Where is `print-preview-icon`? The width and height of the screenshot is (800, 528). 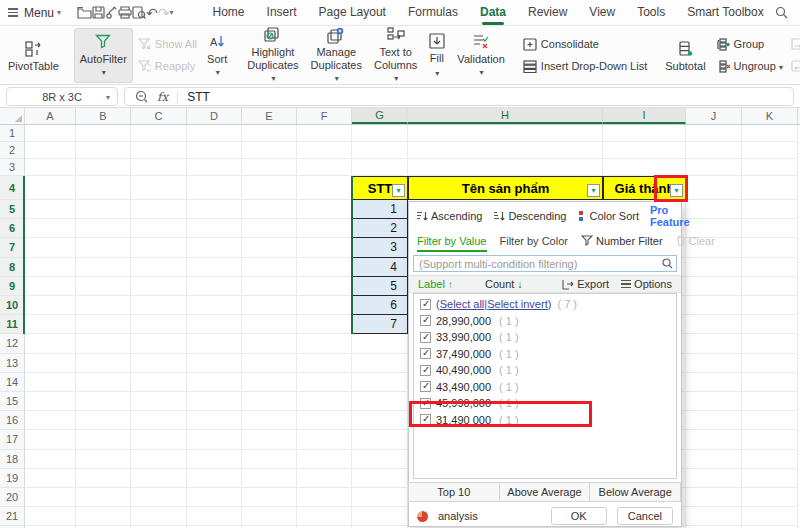
print-preview-icon is located at coordinates (139, 13).